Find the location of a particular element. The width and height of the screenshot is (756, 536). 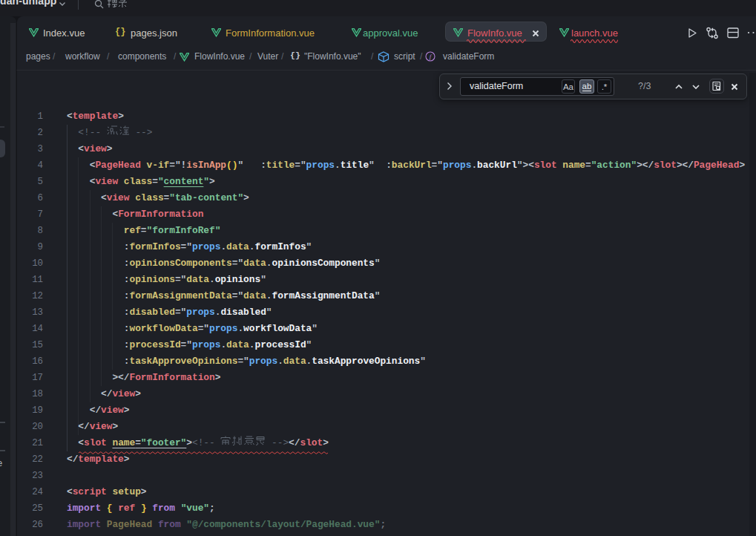

svg-text: f is located at coordinates (431, 56).